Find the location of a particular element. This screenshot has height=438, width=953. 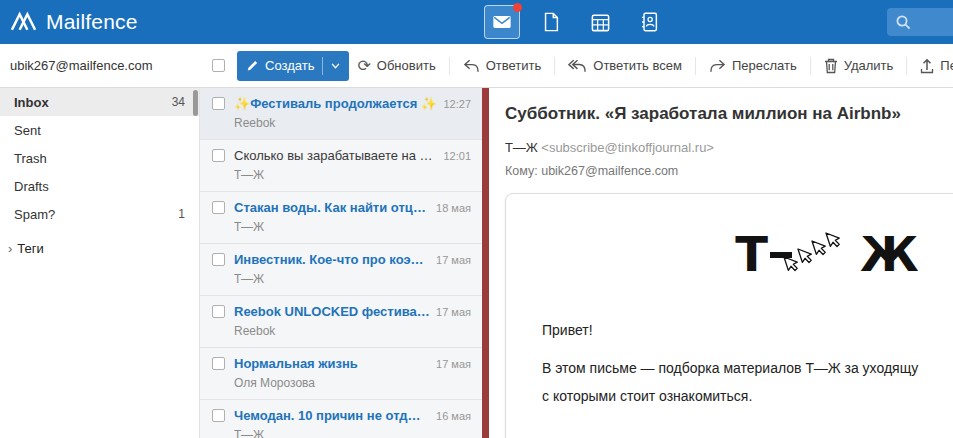

delete-button: Удалить is located at coordinates (859, 66).